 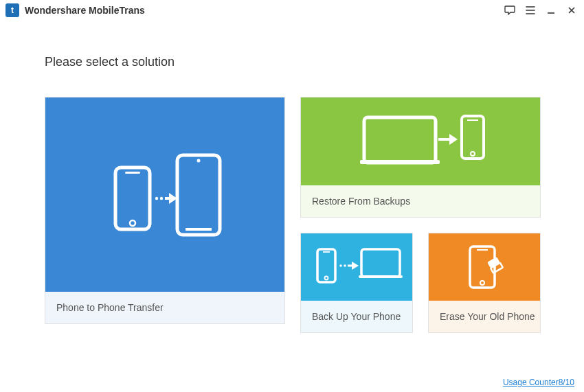 I want to click on app-title: Wondershare MobileTrans, so click(x=85, y=10).